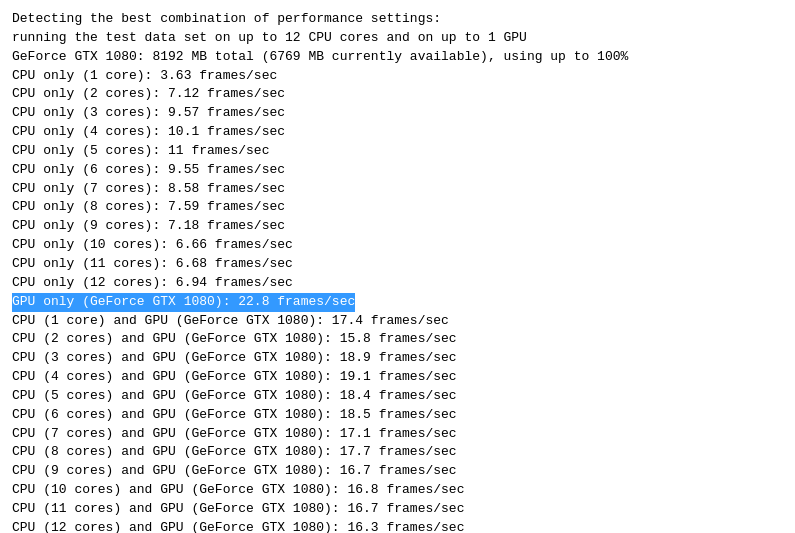 This screenshot has width=795, height=533. What do you see at coordinates (398, 302) in the screenshot?
I see `terminal-line: GPU only (GeForce GTX 1080): 22.8 frames…` at bounding box center [398, 302].